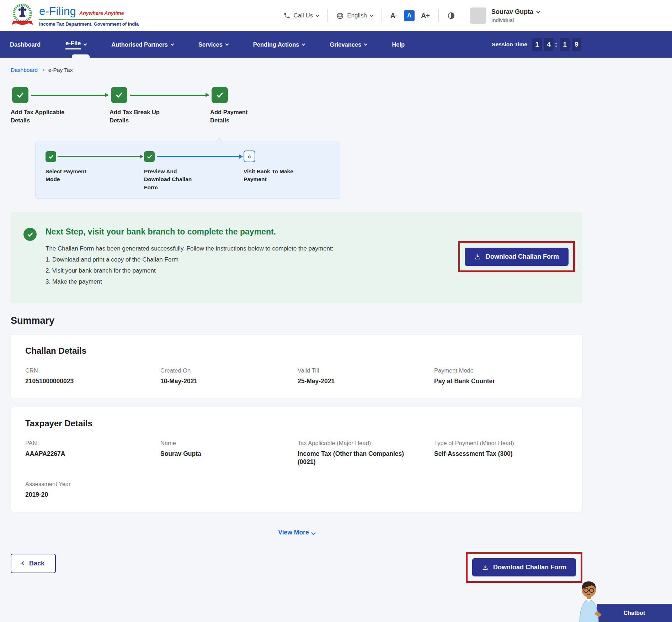 Image resolution: width=672 pixels, height=622 pixels. I want to click on session-time-label: Session Time, so click(510, 44).